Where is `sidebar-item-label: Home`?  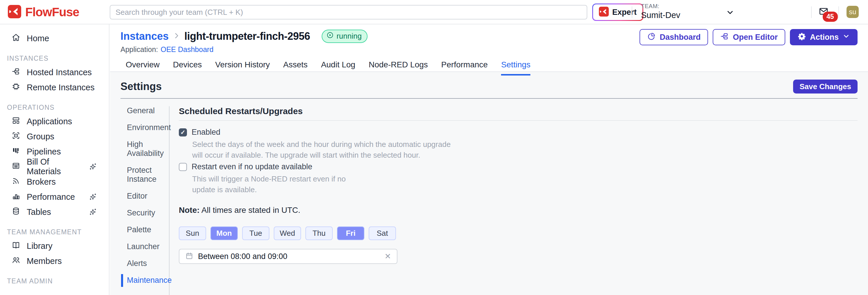 sidebar-item-label: Home is located at coordinates (38, 38).